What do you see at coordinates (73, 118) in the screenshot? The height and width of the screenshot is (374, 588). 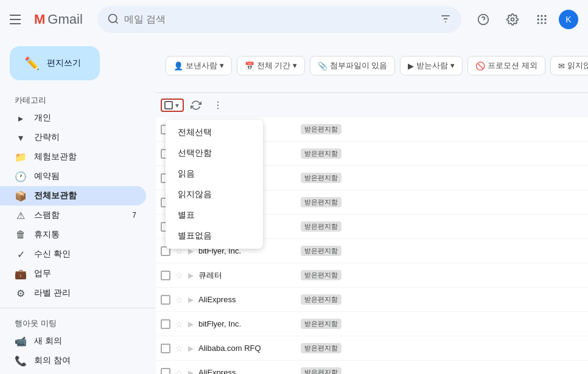 I see `sidebar-item-personal: ▸ 개인` at bounding box center [73, 118].